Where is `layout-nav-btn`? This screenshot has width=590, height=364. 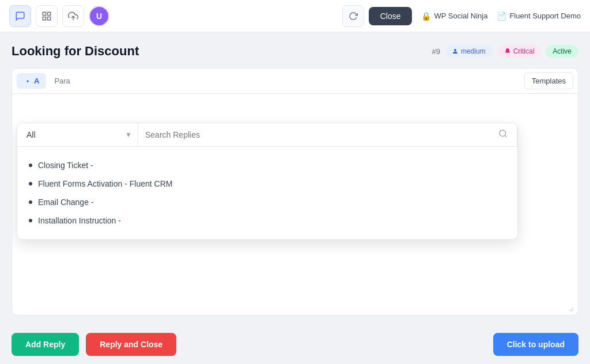
layout-nav-btn is located at coordinates (47, 16).